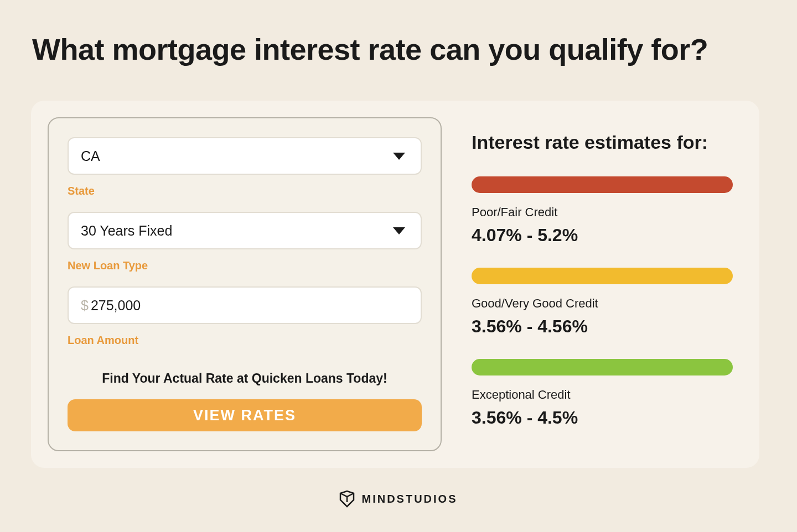 This screenshot has width=797, height=532. What do you see at coordinates (245, 415) in the screenshot?
I see `view-rates-button: VIEW RATES` at bounding box center [245, 415].